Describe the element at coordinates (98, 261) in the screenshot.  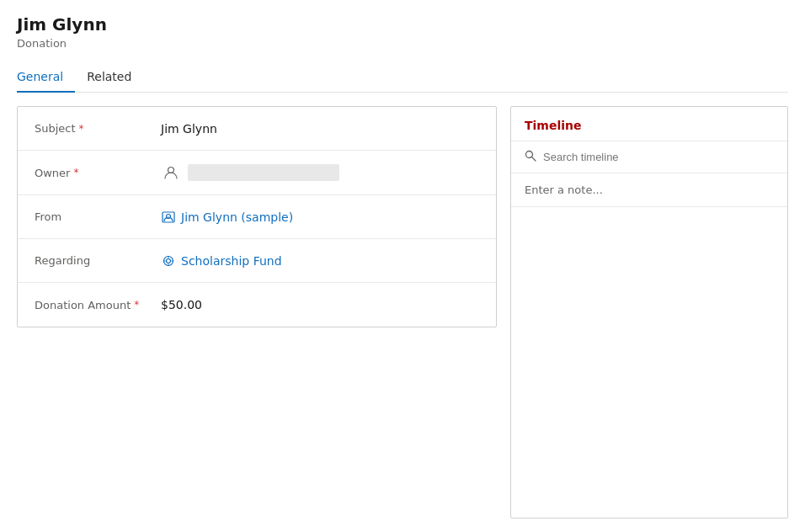
I see `regarding-label: Regarding` at that location.